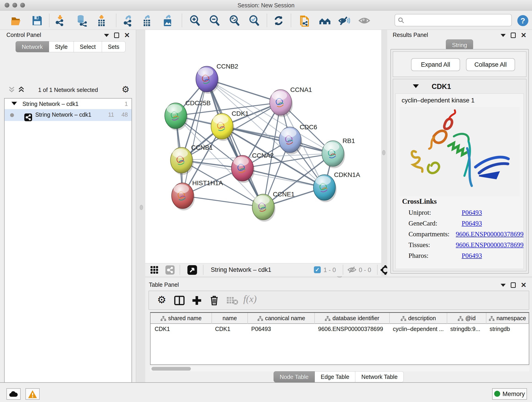 The width and height of the screenshot is (532, 402). I want to click on results-panel-title: Results Panel, so click(410, 35).